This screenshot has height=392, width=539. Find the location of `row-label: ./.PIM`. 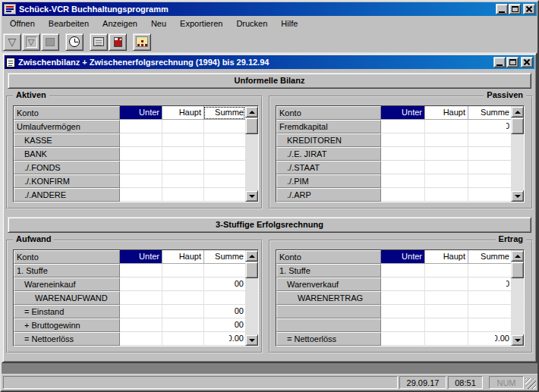

row-label: ./.PIM is located at coordinates (329, 181).